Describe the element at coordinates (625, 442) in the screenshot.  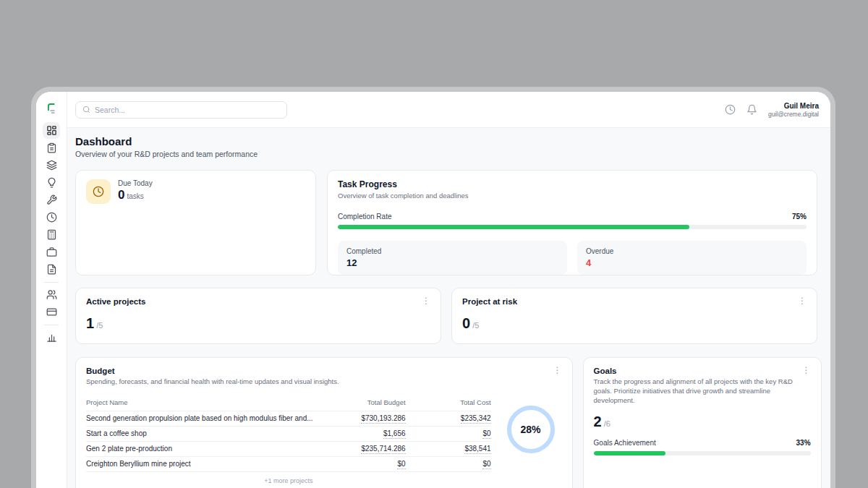
I see `goals-achievement-label: Goals Achievement` at that location.